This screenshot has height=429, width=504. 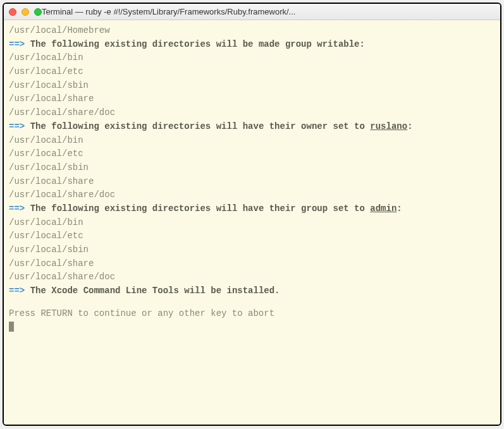 What do you see at coordinates (383, 208) in the screenshot?
I see `group-name: admin` at bounding box center [383, 208].